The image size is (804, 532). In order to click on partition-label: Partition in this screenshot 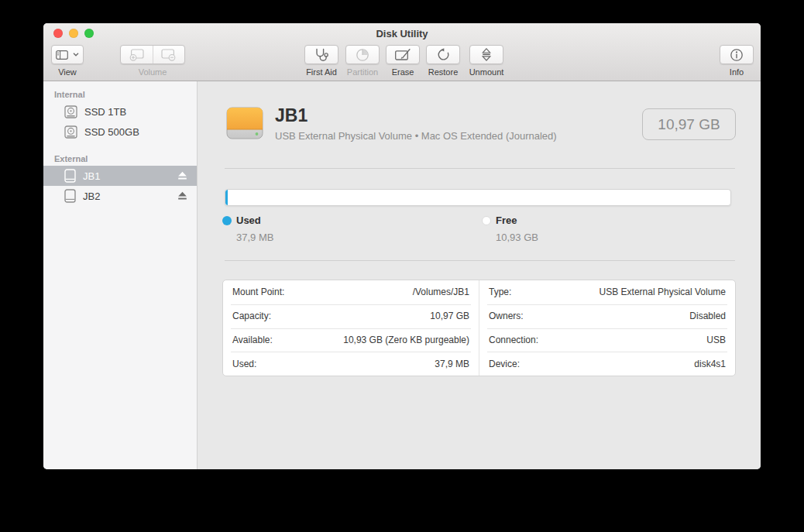, I will do `click(362, 72)`.